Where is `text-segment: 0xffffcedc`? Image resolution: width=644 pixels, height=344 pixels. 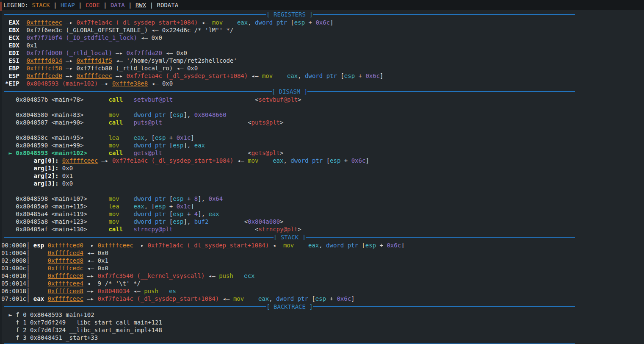
text-segment: 0xffffcedc is located at coordinates (66, 268).